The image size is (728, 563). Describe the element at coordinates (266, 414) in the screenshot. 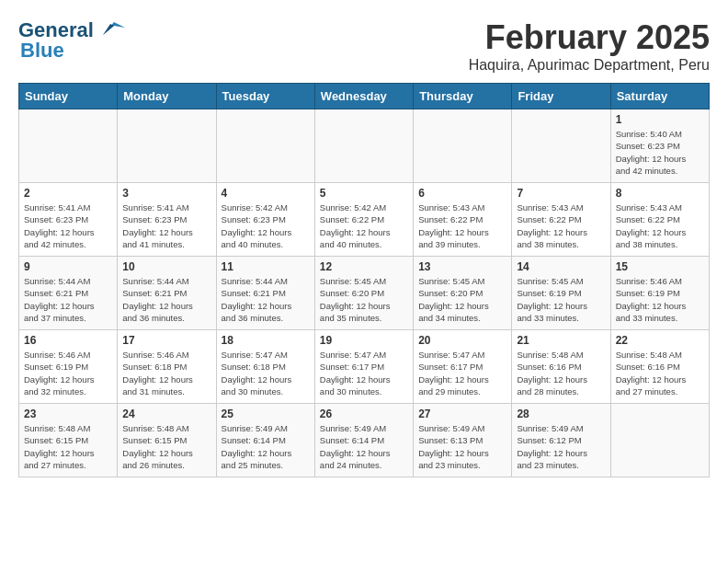

I see `day-number: 25` at that location.